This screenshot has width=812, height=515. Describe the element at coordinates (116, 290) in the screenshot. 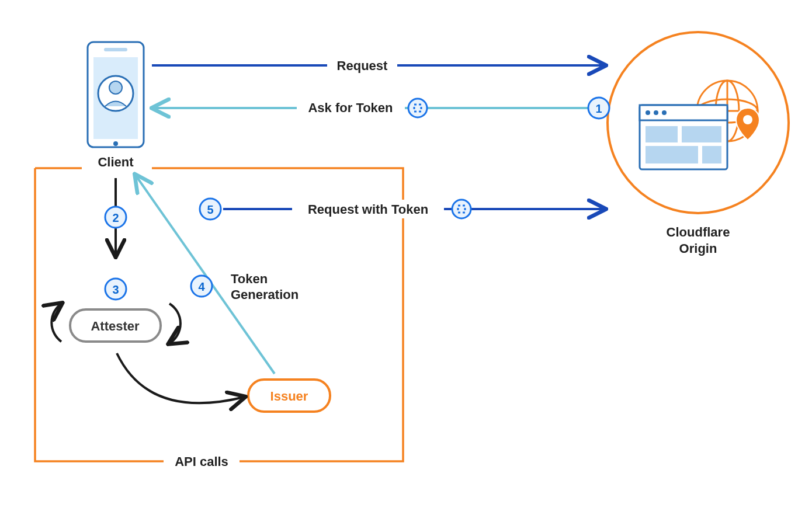

I see `svg-text: 3` at that location.